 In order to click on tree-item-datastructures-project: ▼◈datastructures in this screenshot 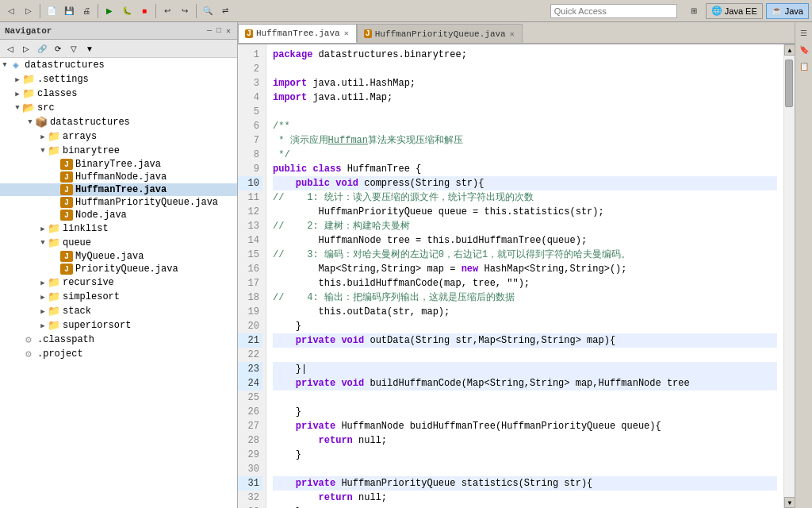, I will do `click(119, 65)`.